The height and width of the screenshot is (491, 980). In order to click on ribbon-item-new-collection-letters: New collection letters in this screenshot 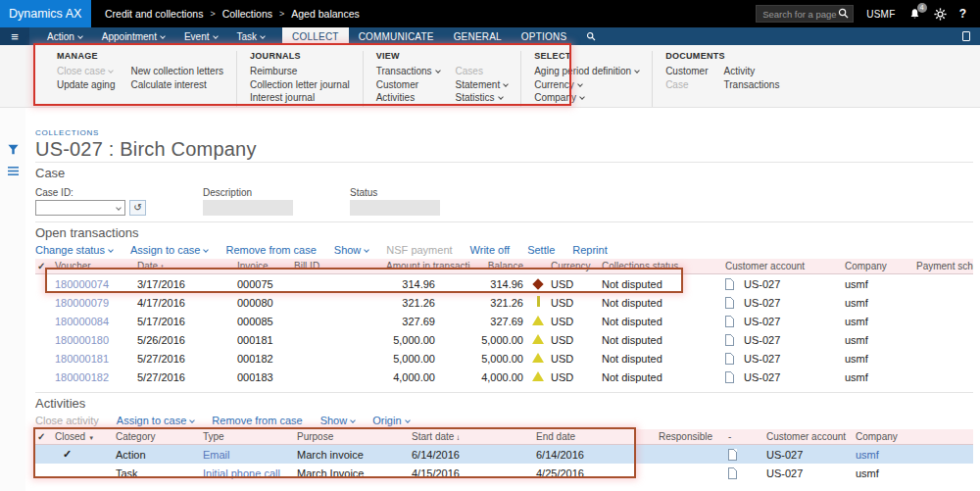, I will do `click(177, 72)`.